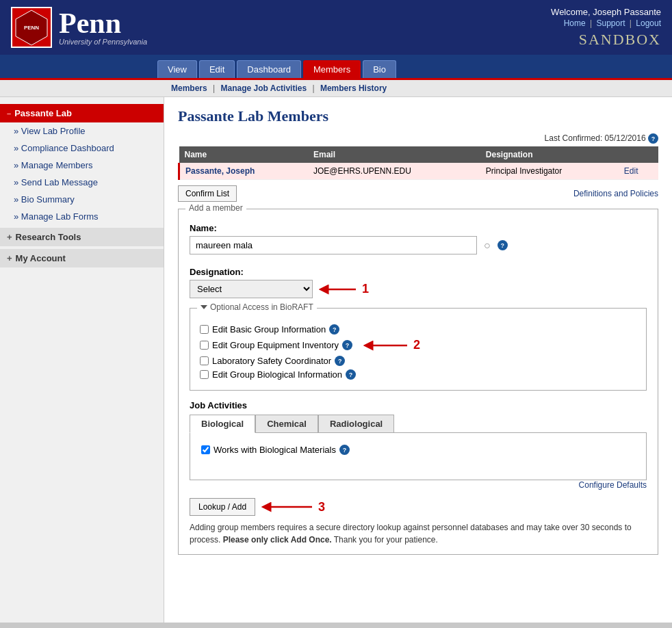  What do you see at coordinates (10, 237) in the screenshot?
I see `plus-icon: +` at bounding box center [10, 237].